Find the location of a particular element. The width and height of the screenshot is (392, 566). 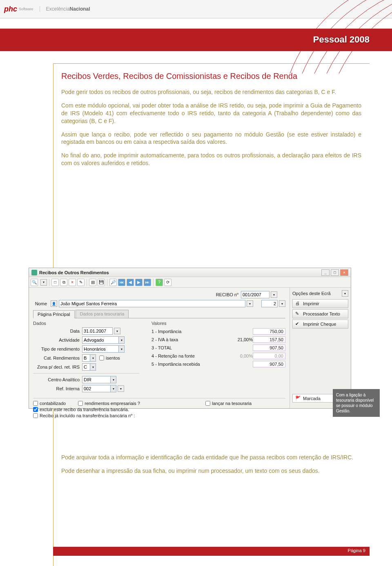

app-icon is located at coordinates (34, 273).